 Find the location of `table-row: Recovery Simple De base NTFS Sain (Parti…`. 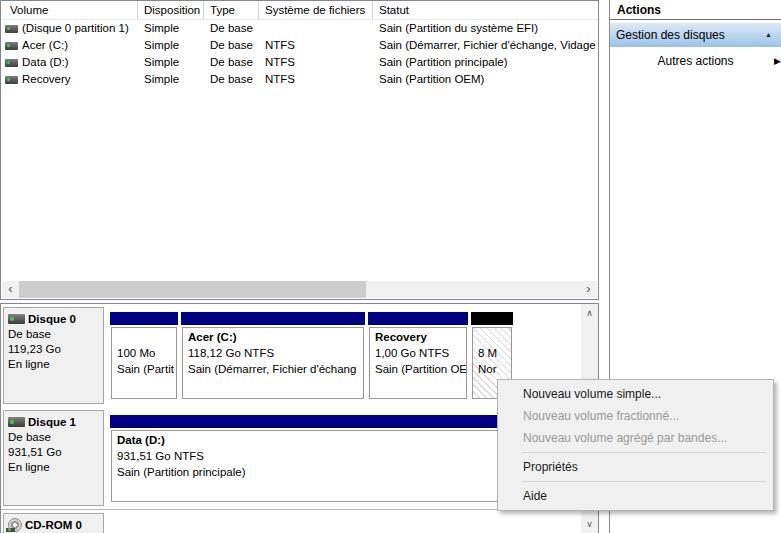

table-row: Recovery Simple De base NTFS Sain (Parti… is located at coordinates (300, 80).